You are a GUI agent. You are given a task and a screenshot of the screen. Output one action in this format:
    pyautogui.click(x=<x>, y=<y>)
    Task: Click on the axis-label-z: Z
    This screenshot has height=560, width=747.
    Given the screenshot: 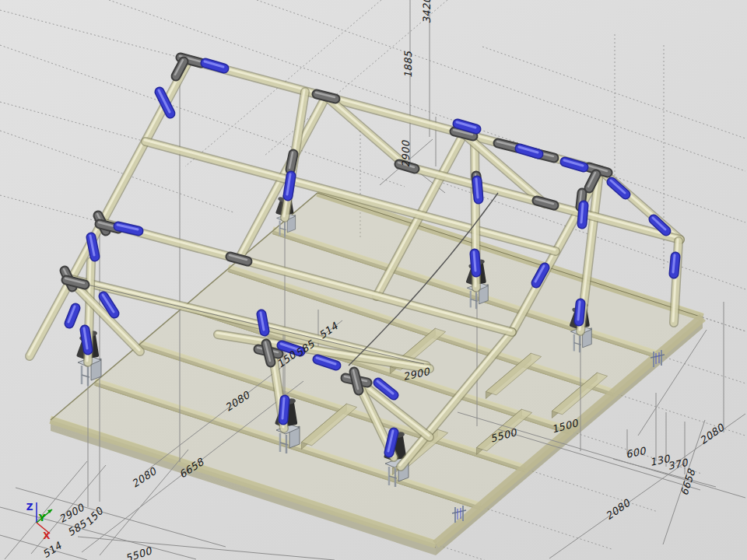 What is the action you would take?
    pyautogui.click(x=30, y=507)
    